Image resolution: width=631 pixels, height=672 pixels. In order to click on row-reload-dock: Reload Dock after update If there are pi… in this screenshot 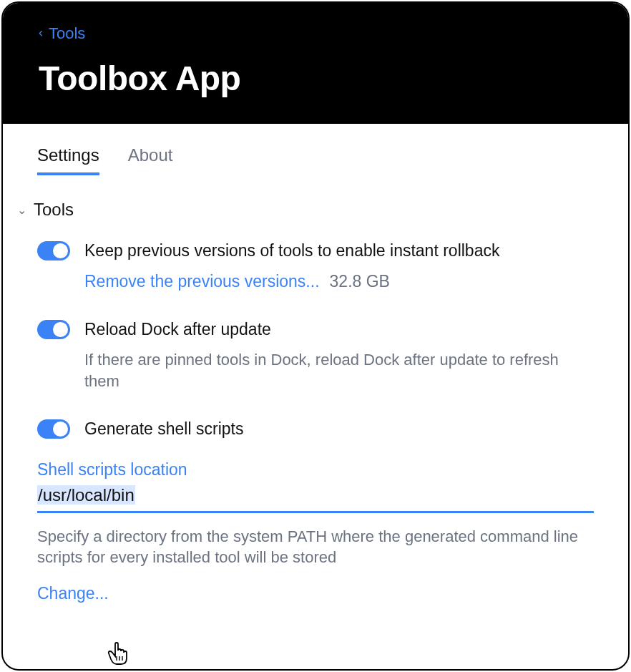, I will do `click(316, 355)`.